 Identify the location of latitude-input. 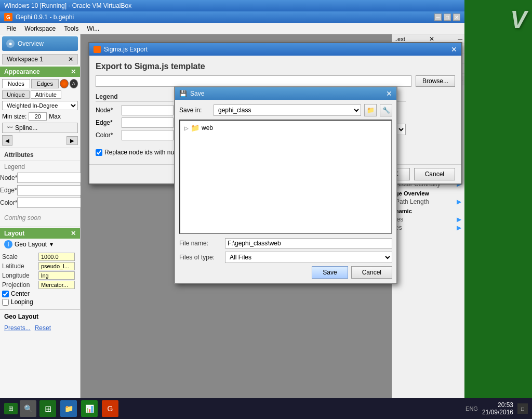
(57, 266).